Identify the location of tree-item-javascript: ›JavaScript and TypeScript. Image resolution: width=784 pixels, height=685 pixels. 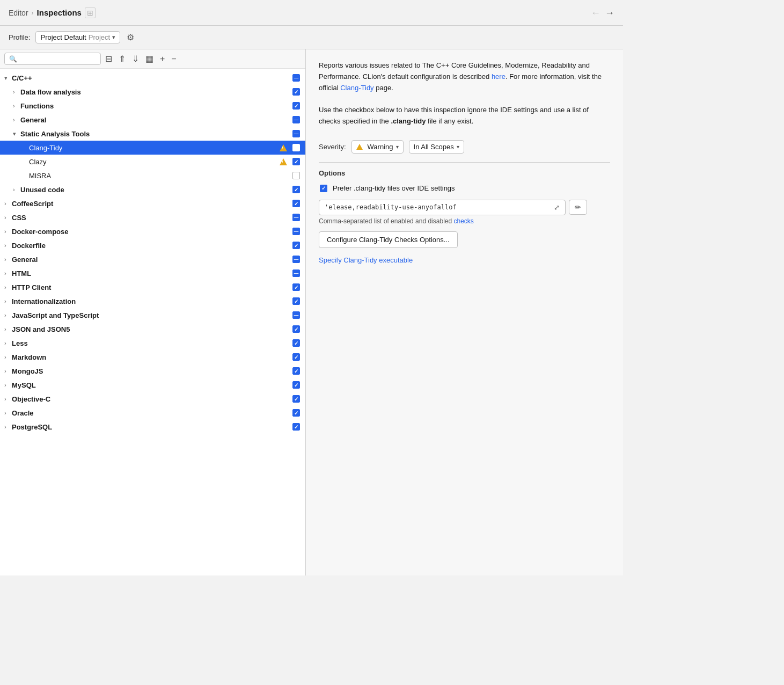
(152, 315).